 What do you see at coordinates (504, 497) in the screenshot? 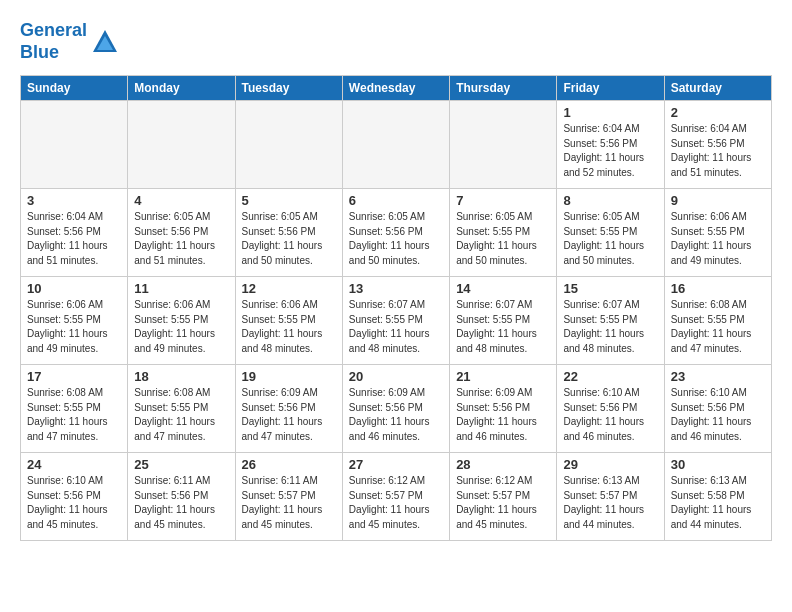
I see `calendar-cell: 28Sunrise: 6:12 AM Sunset: 5:57 PM Dayli…` at bounding box center [504, 497].